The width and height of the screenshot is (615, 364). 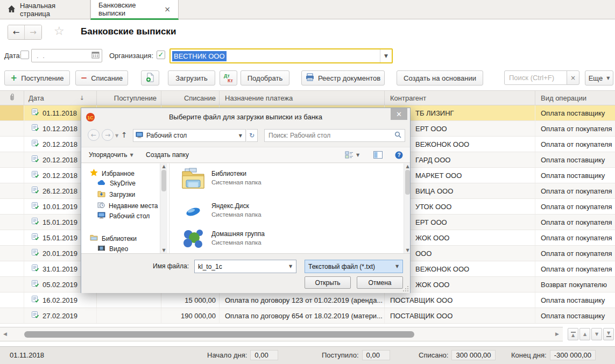 I want to click on table-row: 27.02.2019190 000,00Оплата по договору 6…, so click(x=308, y=316).